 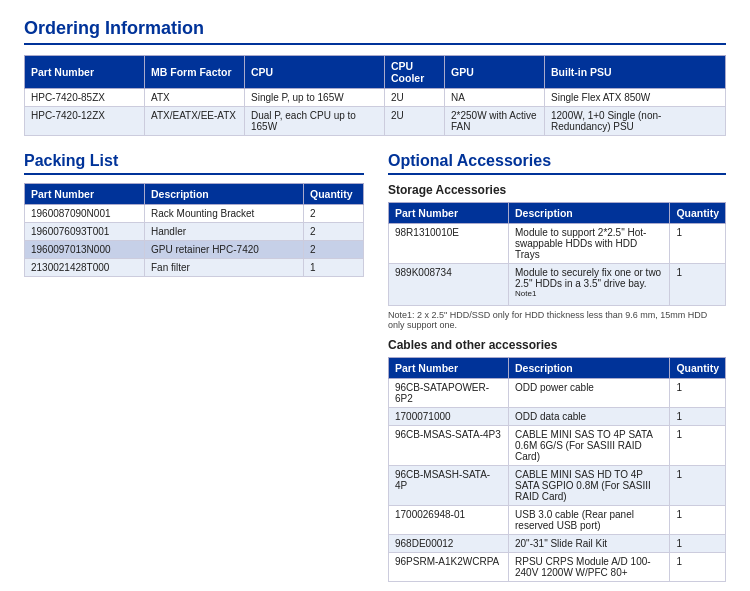 What do you see at coordinates (85, 194) in the screenshot?
I see `packing-col-part: Part Number` at bounding box center [85, 194].